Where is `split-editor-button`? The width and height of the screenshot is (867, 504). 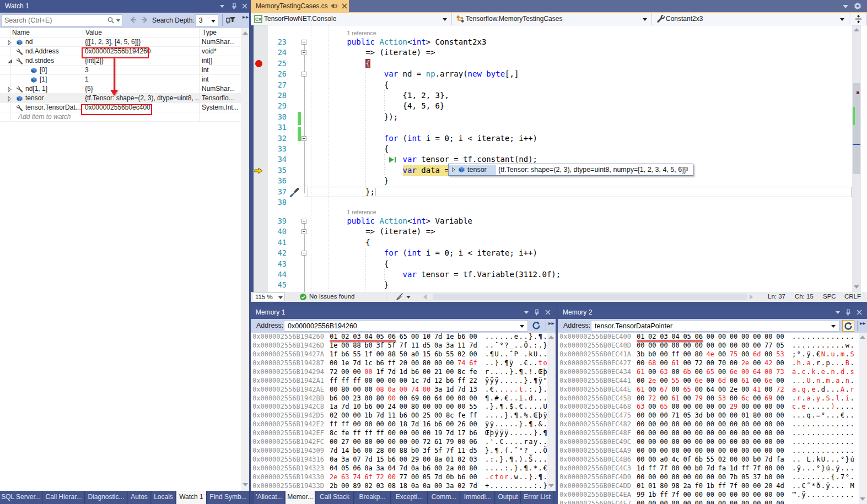
split-editor-button is located at coordinates (859, 19).